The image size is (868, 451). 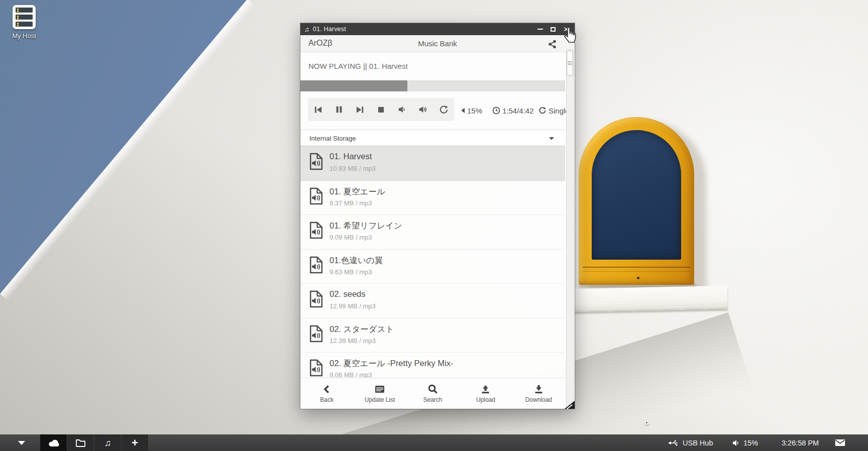 What do you see at coordinates (381, 109) in the screenshot?
I see `transport-panel` at bounding box center [381, 109].